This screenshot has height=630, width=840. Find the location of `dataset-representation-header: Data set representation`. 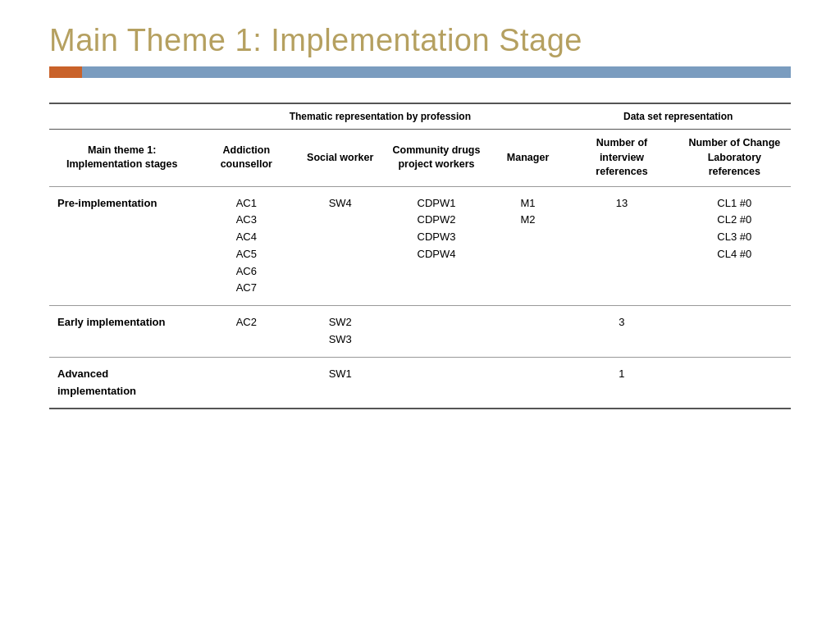

dataset-representation-header: Data set representation is located at coordinates (678, 116).